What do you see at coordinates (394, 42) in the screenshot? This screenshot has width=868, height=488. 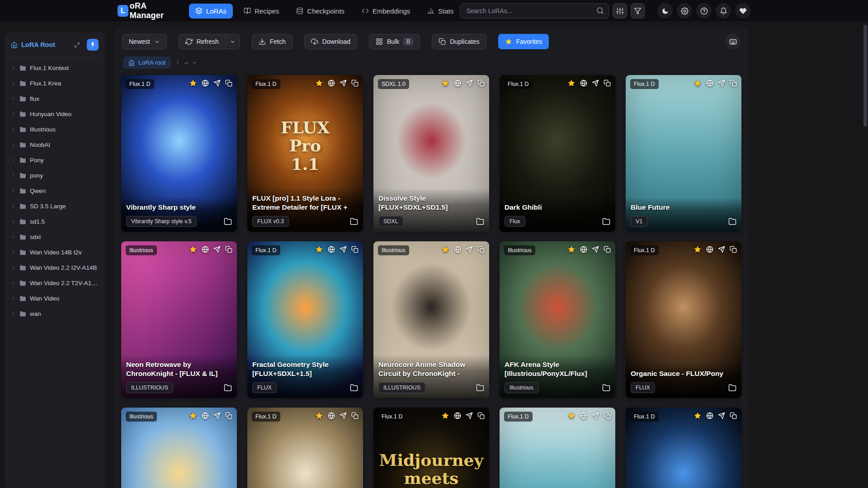 I see `bulk-button: Bulk B` at bounding box center [394, 42].